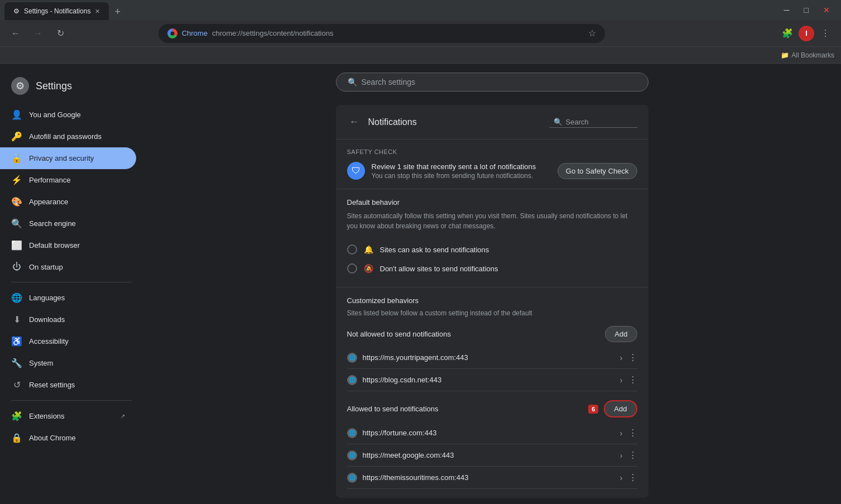  What do you see at coordinates (97, 11) in the screenshot?
I see `tab-close-button: ✕` at bounding box center [97, 11].